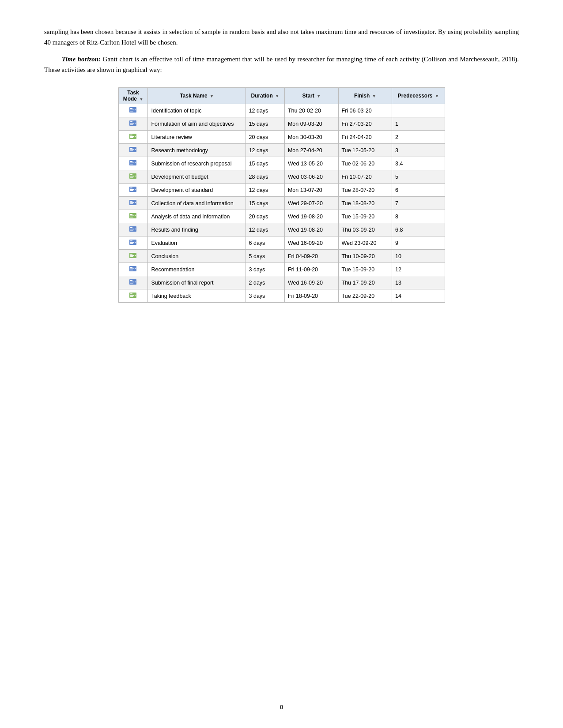  Describe the element at coordinates (311, 137) in the screenshot. I see `start-cell: Mon 30-03-20` at that location.